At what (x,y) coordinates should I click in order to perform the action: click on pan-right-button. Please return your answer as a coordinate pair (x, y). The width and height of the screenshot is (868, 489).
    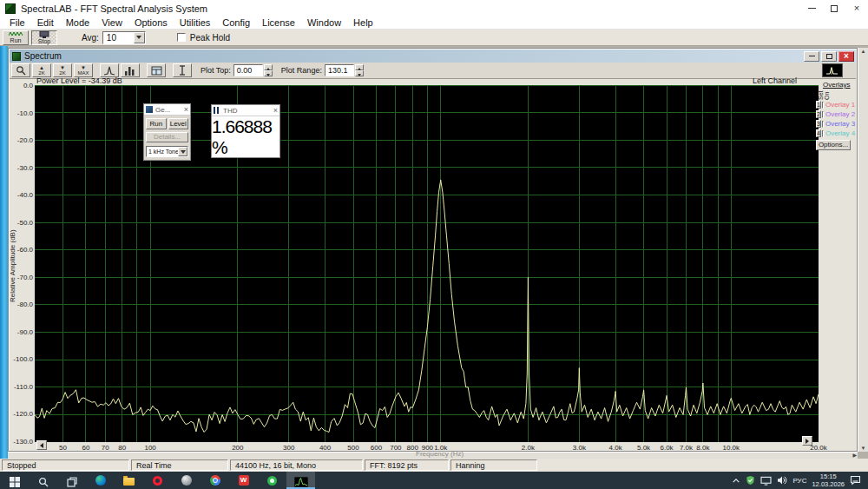
    Looking at the image, I should click on (807, 441).